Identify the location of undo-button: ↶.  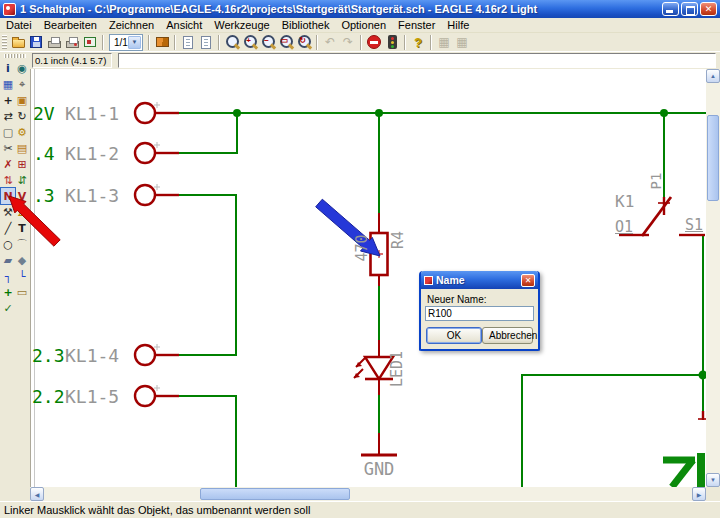
(330, 42).